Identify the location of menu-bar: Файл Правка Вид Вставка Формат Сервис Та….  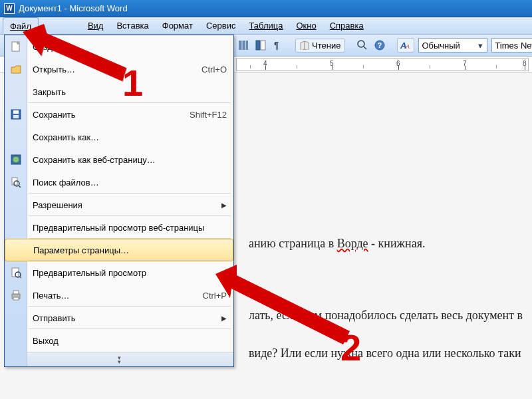
(266, 26).